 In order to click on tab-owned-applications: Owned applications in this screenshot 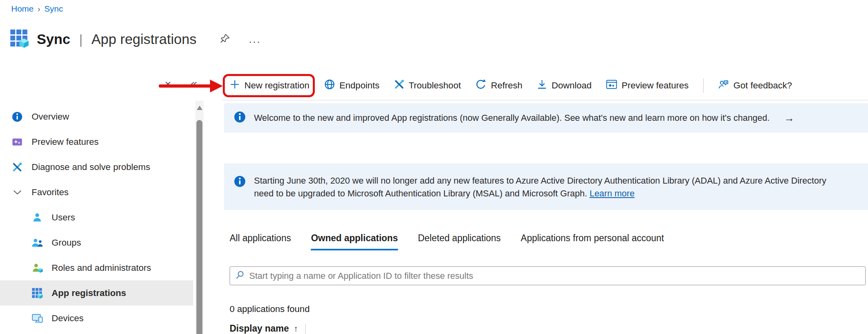, I will do `click(354, 242)`.